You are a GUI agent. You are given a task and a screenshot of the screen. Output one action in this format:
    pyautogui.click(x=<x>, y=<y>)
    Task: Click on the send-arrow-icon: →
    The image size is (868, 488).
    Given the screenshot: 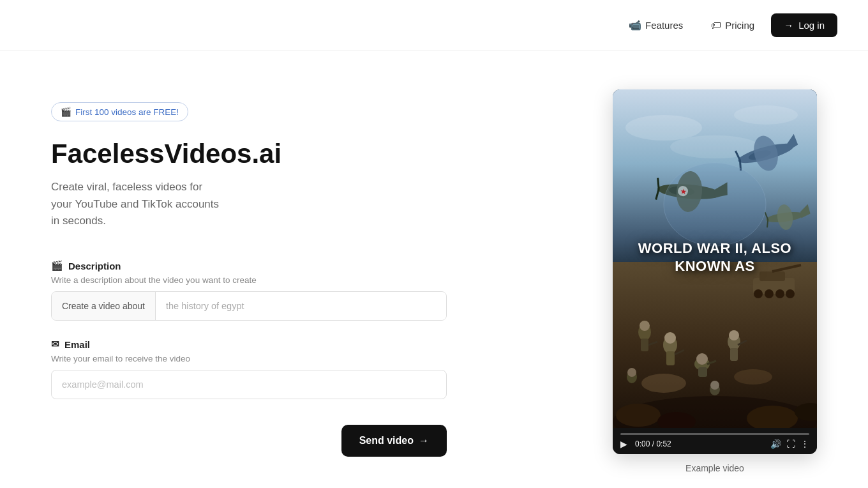 What is the action you would take?
    pyautogui.click(x=424, y=441)
    